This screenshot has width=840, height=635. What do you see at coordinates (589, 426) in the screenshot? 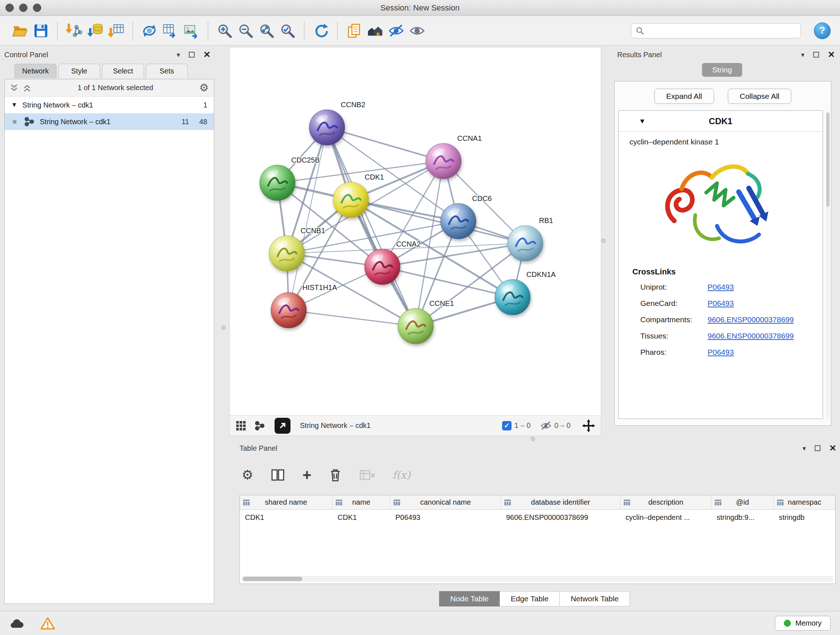
I see `pan-crosshair-icon` at bounding box center [589, 426].